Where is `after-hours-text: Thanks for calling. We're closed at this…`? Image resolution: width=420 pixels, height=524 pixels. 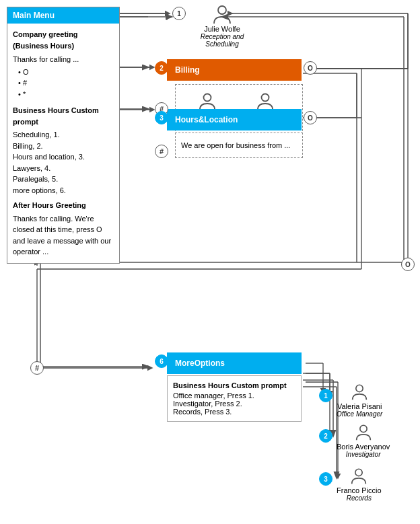
after-hours-text: Thanks for calling. We're closed at this… is located at coordinates (63, 235).